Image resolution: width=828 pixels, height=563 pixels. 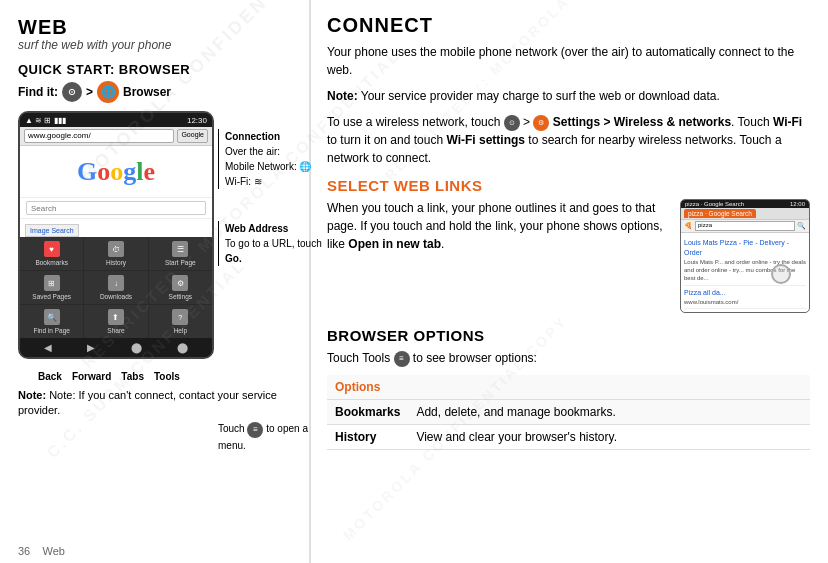 What do you see at coordinates (38, 92) in the screenshot?
I see `find-it-label: Find it:` at bounding box center [38, 92].